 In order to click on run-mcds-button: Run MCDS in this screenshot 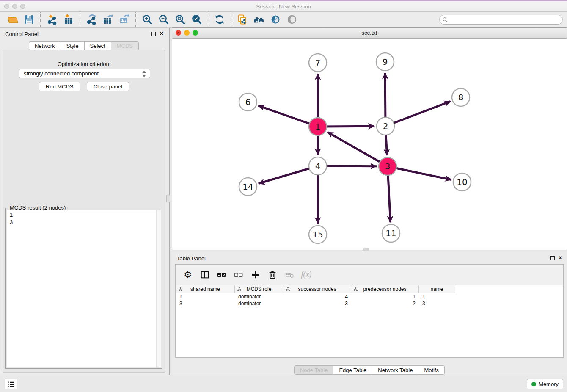, I will do `click(60, 86)`.